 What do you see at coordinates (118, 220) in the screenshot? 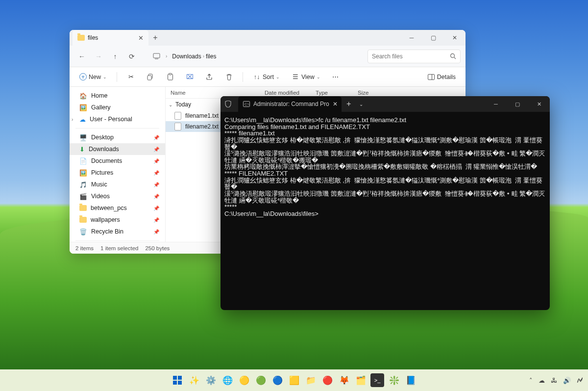
I see `sidebar-item-wallpapers: wallpapers📌` at bounding box center [118, 220].